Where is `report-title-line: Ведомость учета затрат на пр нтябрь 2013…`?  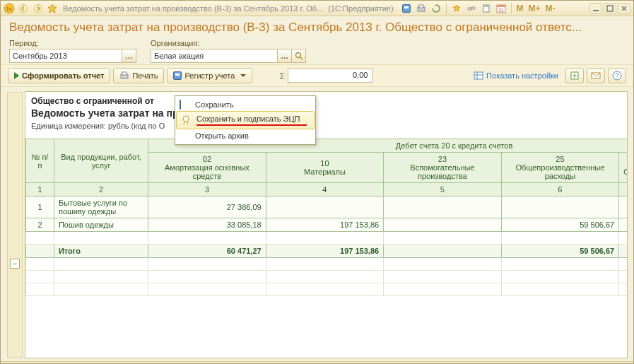 report-title-line: Ведомость учета затрат на пр нтябрь 2013… is located at coordinates (327, 113).